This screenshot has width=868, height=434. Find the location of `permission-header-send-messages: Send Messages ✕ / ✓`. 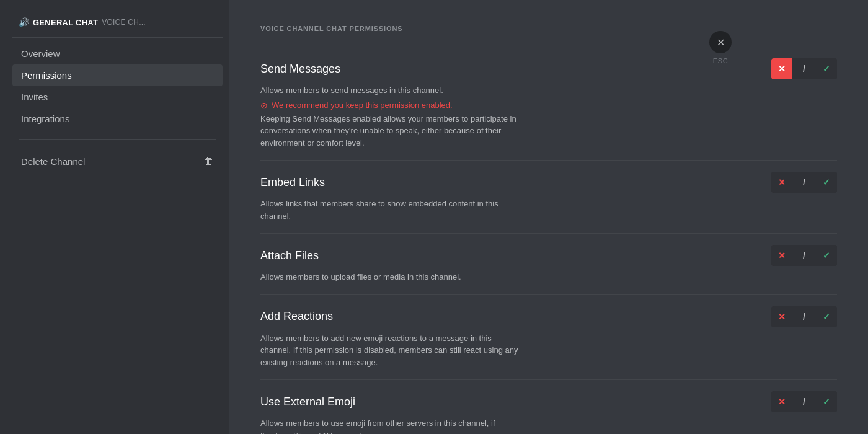

permission-header-send-messages: Send Messages ✕ / ✓ is located at coordinates (549, 69).